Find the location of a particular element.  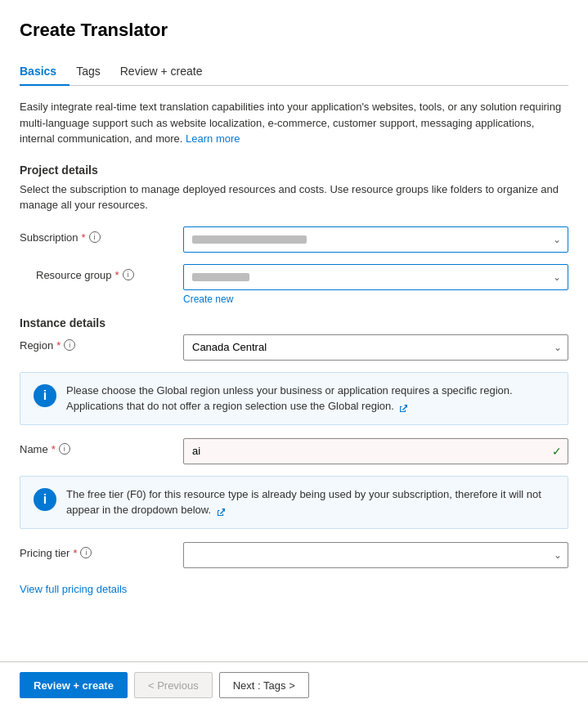

subscription-dropdown: ⌄ is located at coordinates (376, 240).